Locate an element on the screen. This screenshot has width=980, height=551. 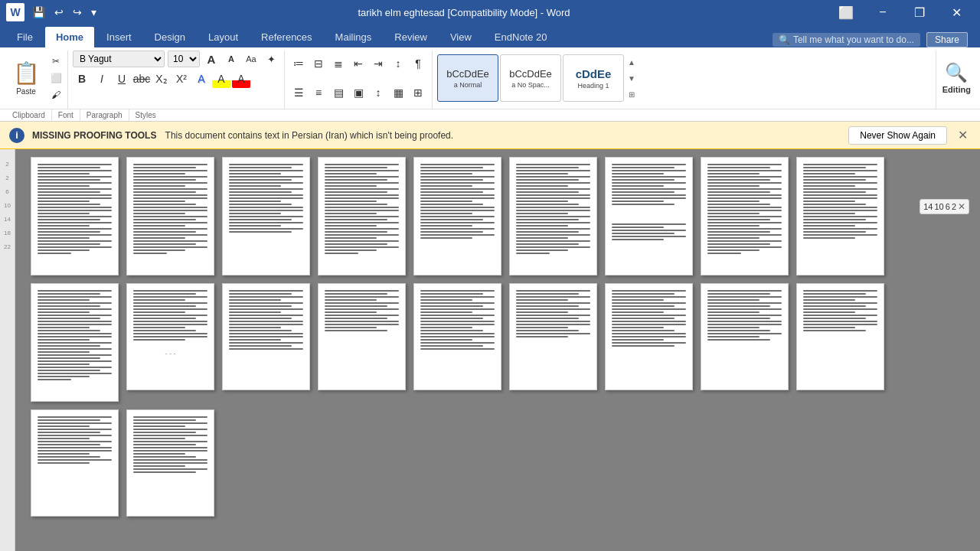
quick-access-dropdown: ▾ is located at coordinates (93, 12).